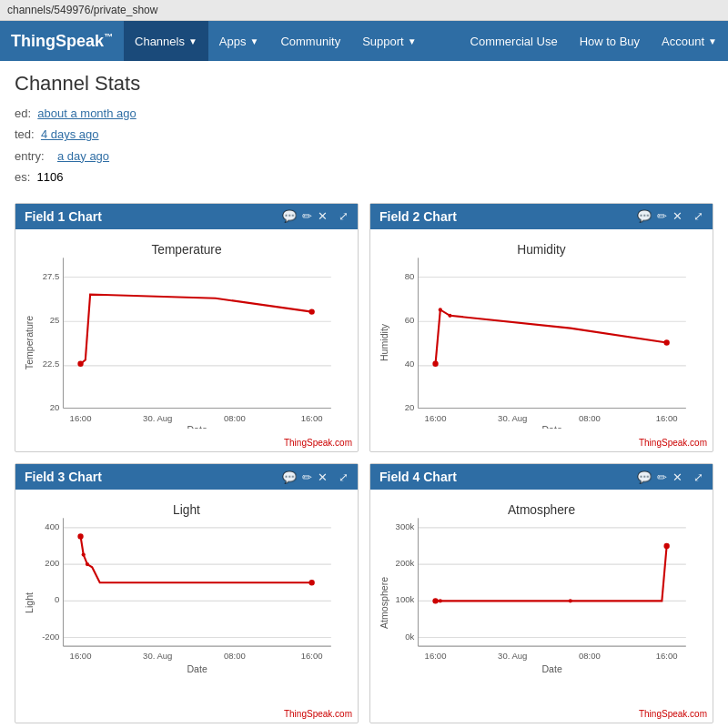  I want to click on page-title: Channel Stats, so click(364, 84).